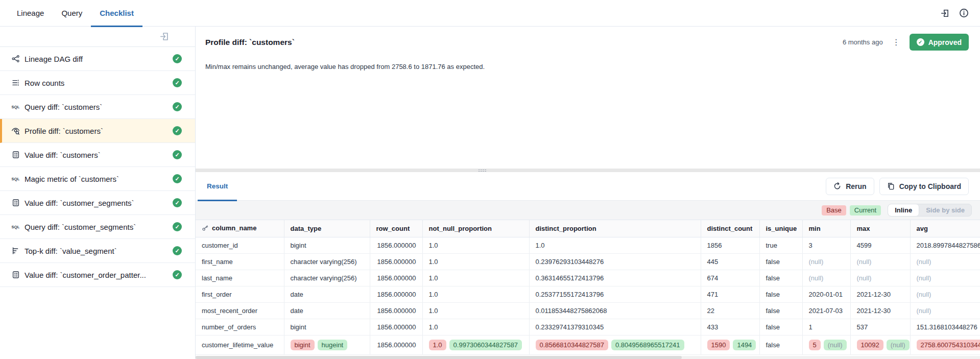 This screenshot has width=980, height=359. Describe the element at coordinates (15, 131) in the screenshot. I see `profile-icon` at that location.